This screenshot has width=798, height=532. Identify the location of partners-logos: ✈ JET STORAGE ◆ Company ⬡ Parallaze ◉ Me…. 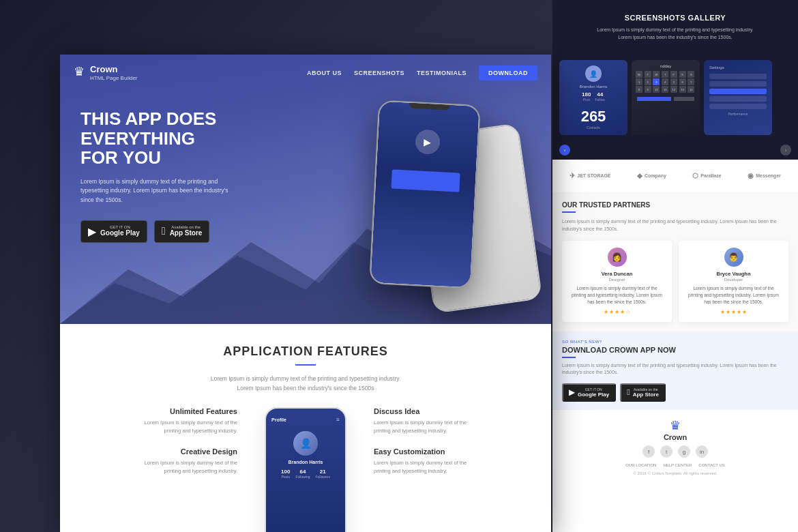
(675, 176).